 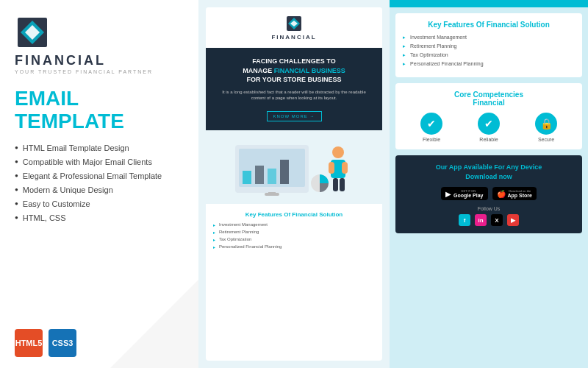 What do you see at coordinates (294, 167) in the screenshot?
I see `ep-illustration` at bounding box center [294, 167].